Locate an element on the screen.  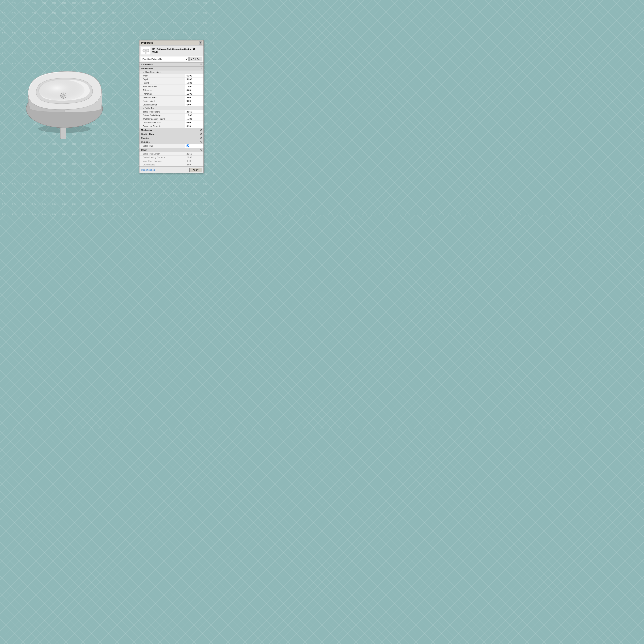
visibility-section-header: Visibility ⮁ is located at coordinates (171, 142).